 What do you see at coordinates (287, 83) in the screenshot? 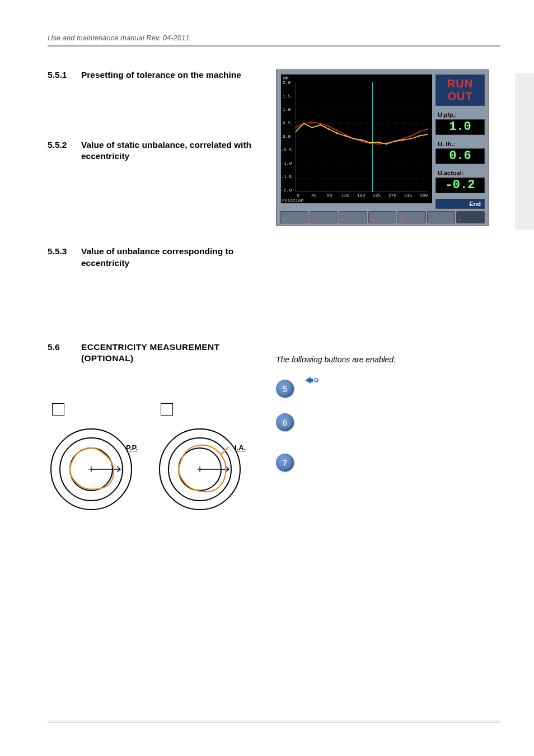
I see `y-tick: 2.0` at bounding box center [287, 83].